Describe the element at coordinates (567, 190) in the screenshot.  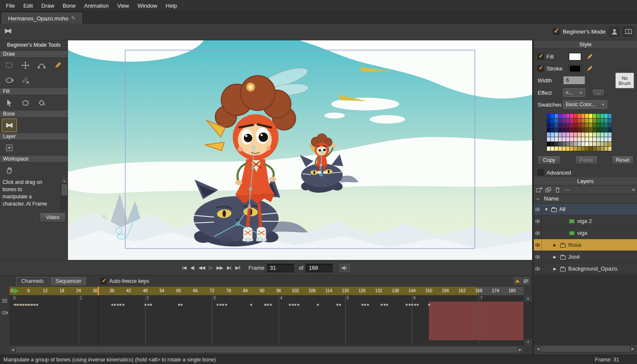
I see `more-options-icon: ⋯` at that location.